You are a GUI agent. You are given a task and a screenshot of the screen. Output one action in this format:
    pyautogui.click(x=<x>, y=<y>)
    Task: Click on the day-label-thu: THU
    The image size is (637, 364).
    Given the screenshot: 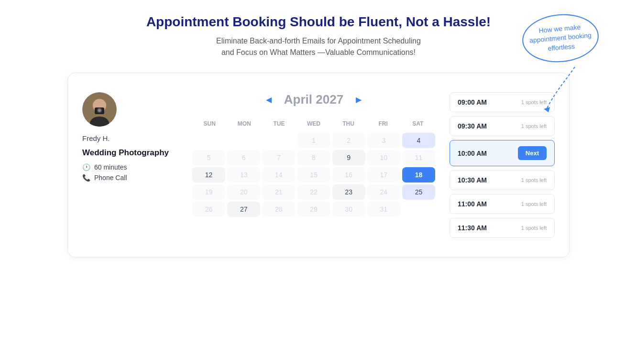 What is the action you would take?
    pyautogui.click(x=348, y=124)
    